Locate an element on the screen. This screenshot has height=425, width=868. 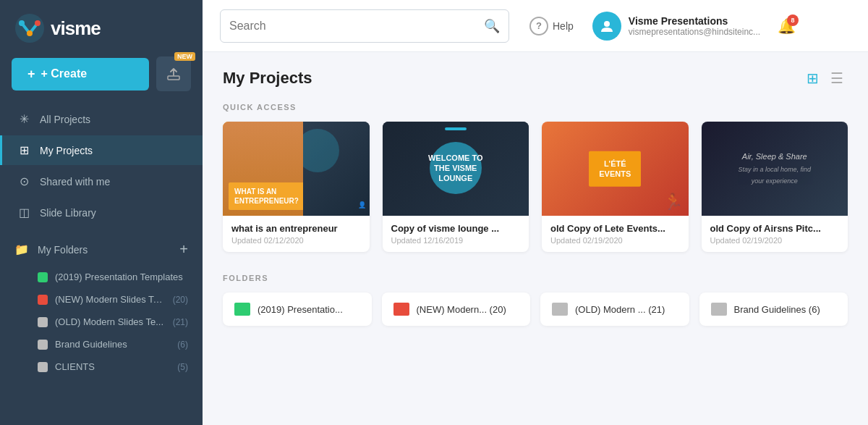
folder-item-label: (OLD) Modern Slides Te... is located at coordinates (110, 321).